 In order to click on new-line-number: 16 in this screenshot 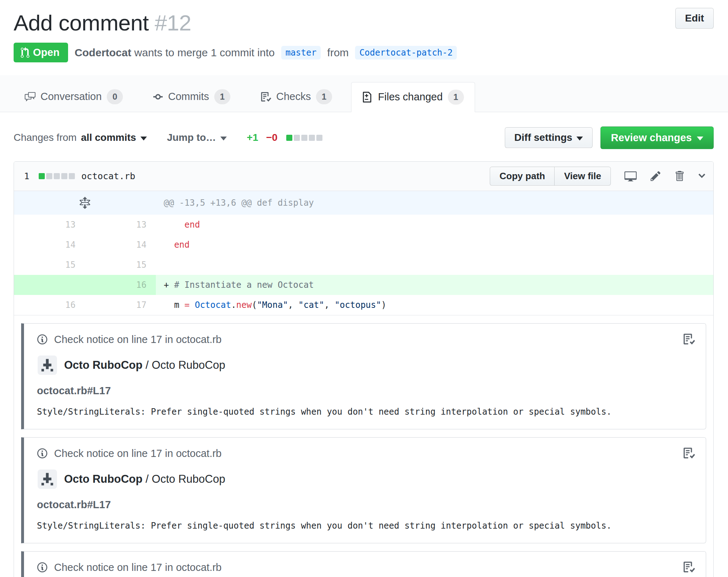, I will do `click(120, 285)`.